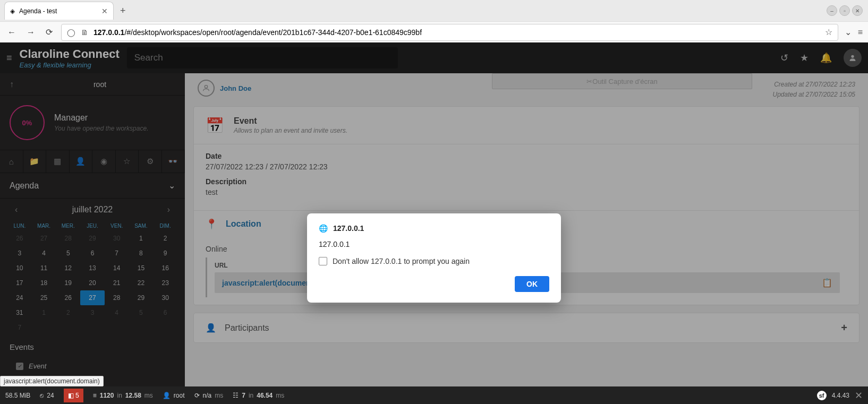  What do you see at coordinates (123, 396) in the screenshot?
I see `db-render-time: ≡ 1120 in 12.58 ms` at bounding box center [123, 396].